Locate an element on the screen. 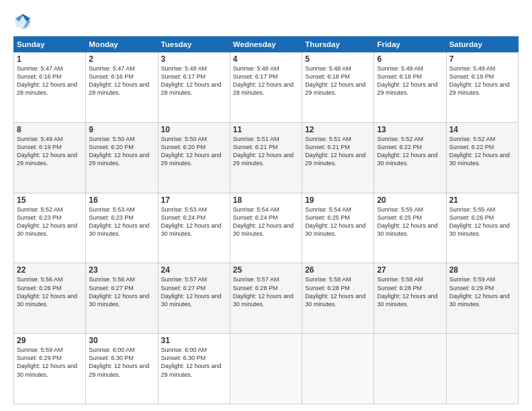  calendar-cell: 20 Sunrise: 5:55 AMSunset: 6:25 PMDaylig… is located at coordinates (410, 228).